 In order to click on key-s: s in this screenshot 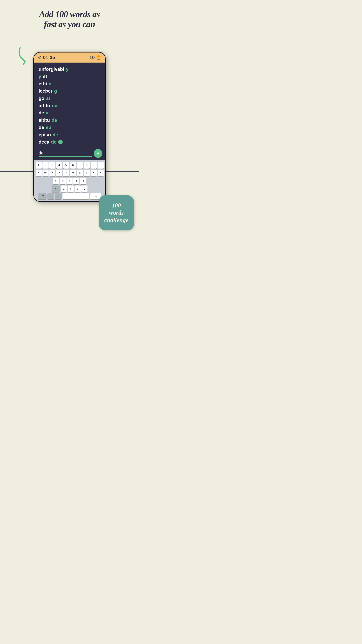, I will do `click(63, 181)`.